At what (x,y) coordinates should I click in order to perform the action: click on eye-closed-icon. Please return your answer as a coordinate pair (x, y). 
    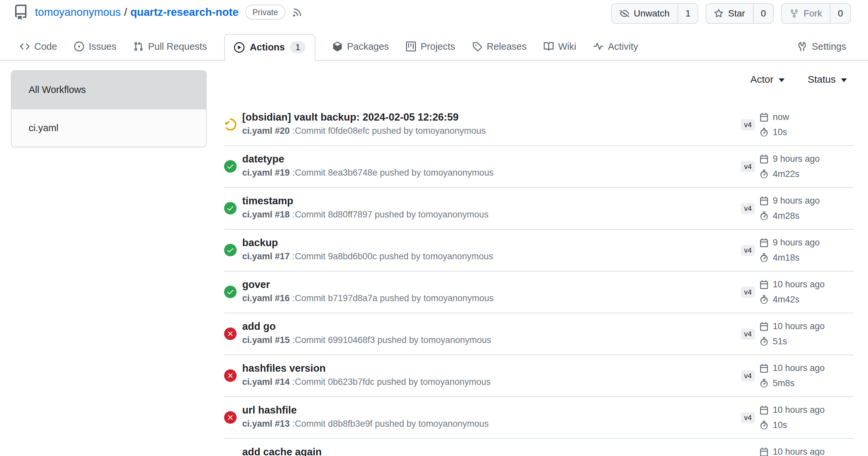
    Looking at the image, I should click on (625, 13).